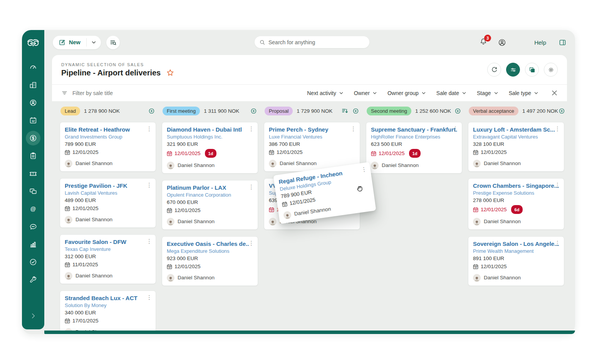 The image size is (597, 364). What do you see at coordinates (513, 70) in the screenshot?
I see `board-settings-button` at bounding box center [513, 70].